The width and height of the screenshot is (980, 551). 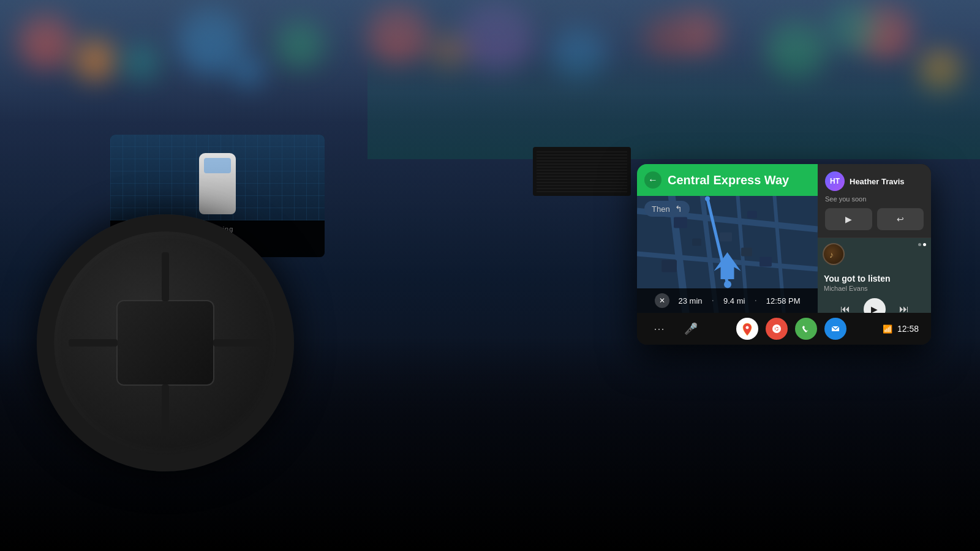 What do you see at coordinates (791, 329) in the screenshot?
I see `navbar-app-icons` at bounding box center [791, 329].